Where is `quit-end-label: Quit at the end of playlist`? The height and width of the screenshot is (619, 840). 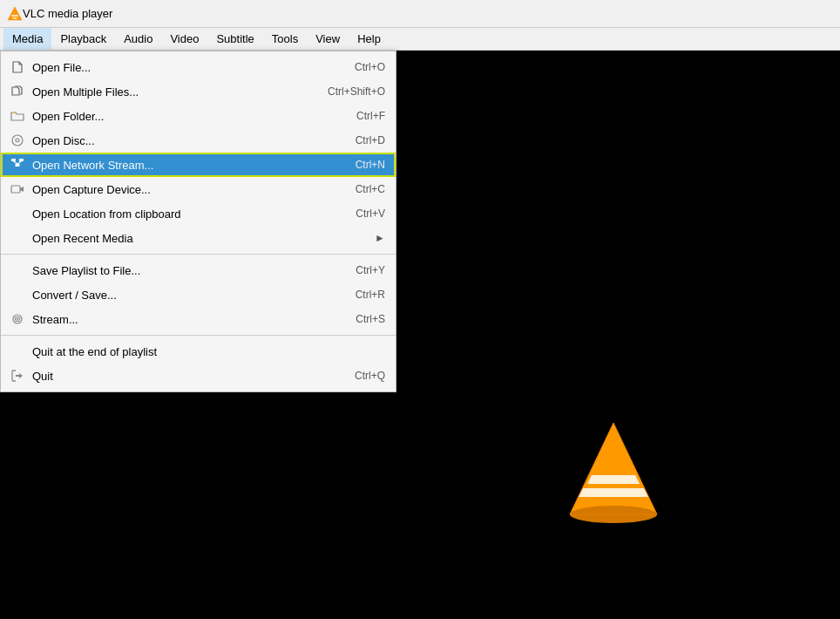 quit-end-label: Quit at the end of playlist is located at coordinates (209, 352).